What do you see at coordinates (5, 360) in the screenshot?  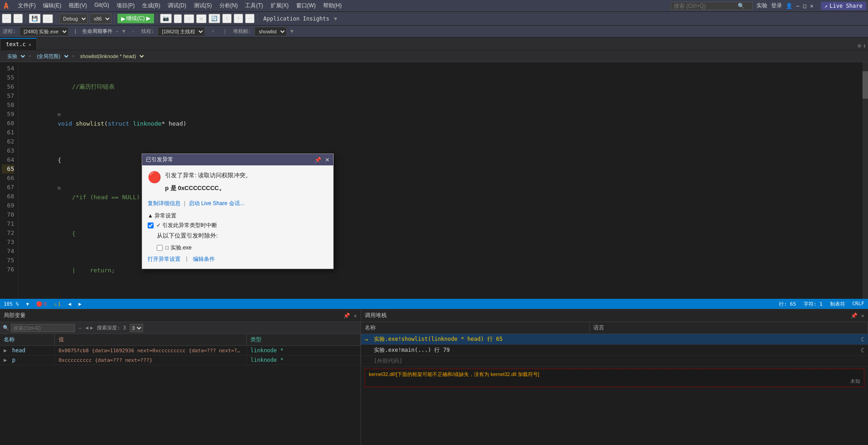 I see `expand-p-icon: ▶` at bounding box center [5, 360].